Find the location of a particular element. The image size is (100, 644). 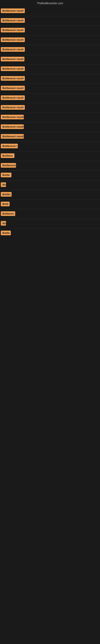

badge-row-14: Bottleneck result is located at coordinates (50, 137).